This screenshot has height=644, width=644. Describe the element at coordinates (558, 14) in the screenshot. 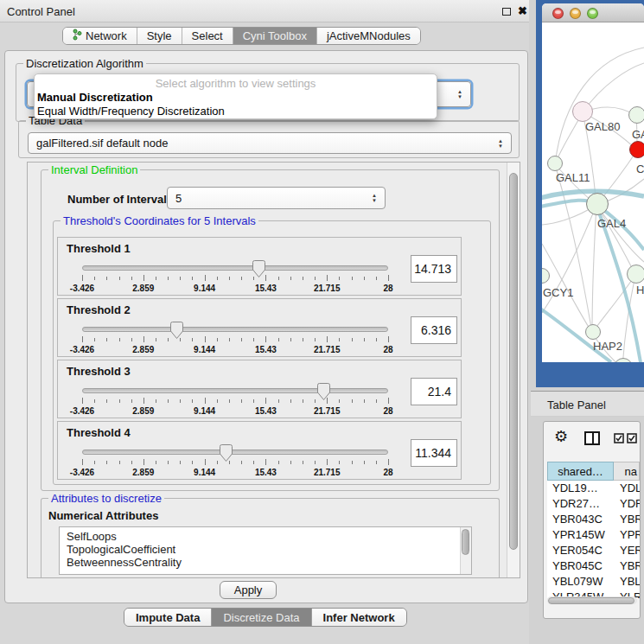

I see `close-traffic-light` at that location.